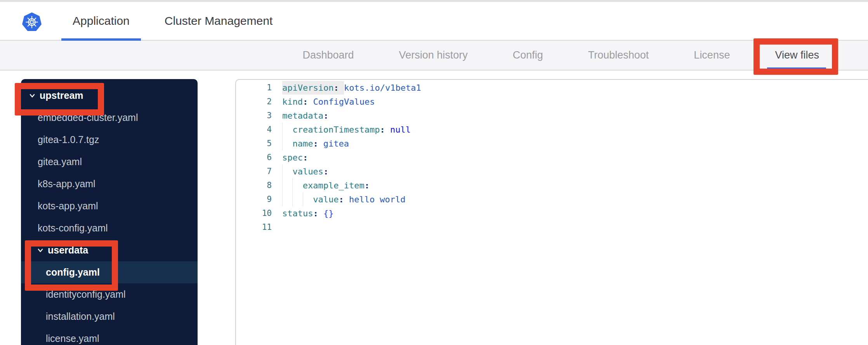 This screenshot has height=345, width=868. I want to click on subnav-item-label: Config, so click(528, 55).